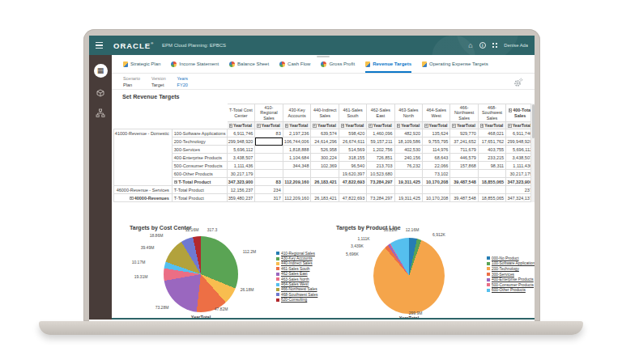 This screenshot has height=364, width=622. What do you see at coordinates (183, 85) in the screenshot?
I see `pov-member-link: FY20` at bounding box center [183, 85].